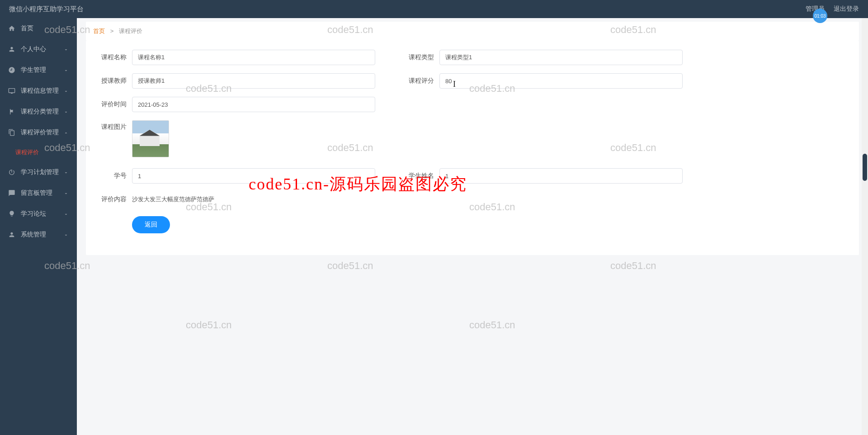  I want to click on course-image, so click(151, 139).